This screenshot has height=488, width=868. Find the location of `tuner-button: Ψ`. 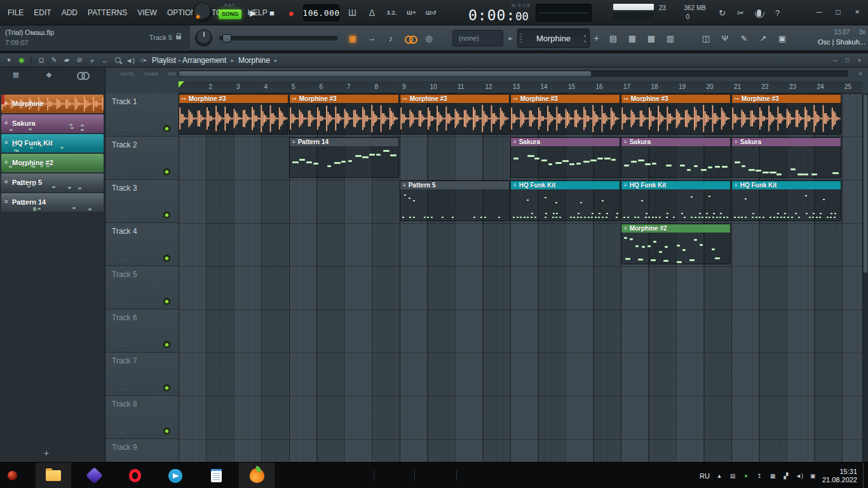

tuner-button: Ψ is located at coordinates (725, 38).